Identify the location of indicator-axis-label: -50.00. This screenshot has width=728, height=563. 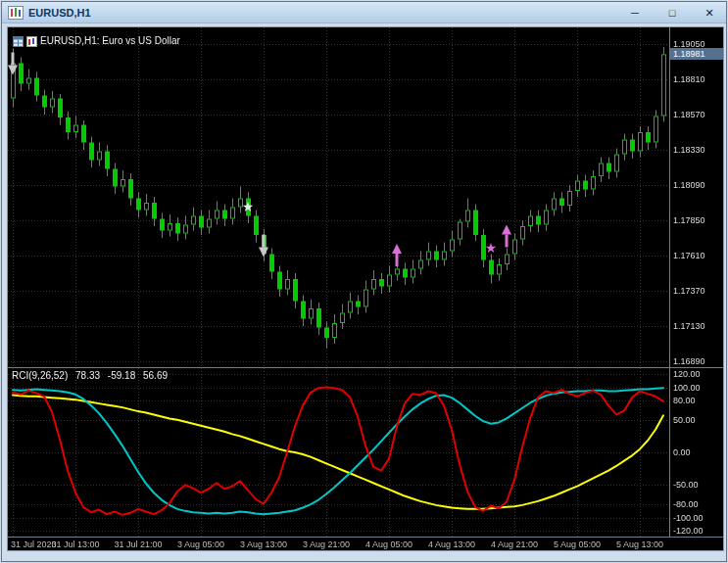
(686, 486).